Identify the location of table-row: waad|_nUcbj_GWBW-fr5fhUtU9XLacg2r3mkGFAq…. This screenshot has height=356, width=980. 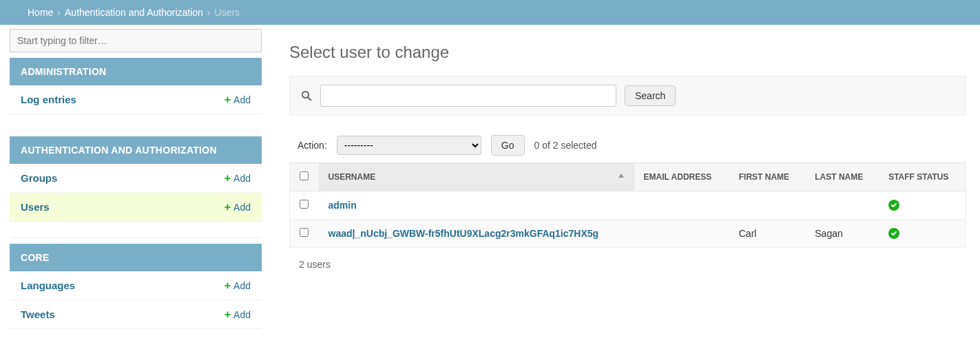
(628, 234).